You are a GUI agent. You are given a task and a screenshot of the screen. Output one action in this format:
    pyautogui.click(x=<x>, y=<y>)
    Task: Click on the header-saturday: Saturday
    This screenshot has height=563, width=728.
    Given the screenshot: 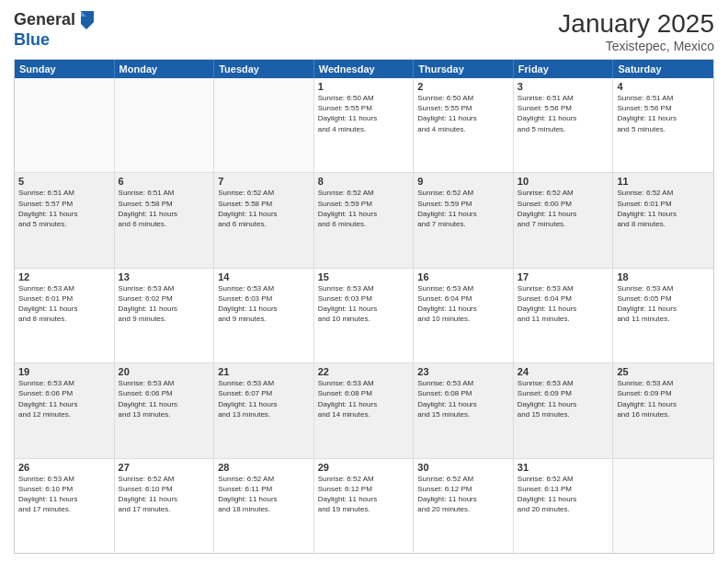 What is the action you would take?
    pyautogui.click(x=664, y=69)
    